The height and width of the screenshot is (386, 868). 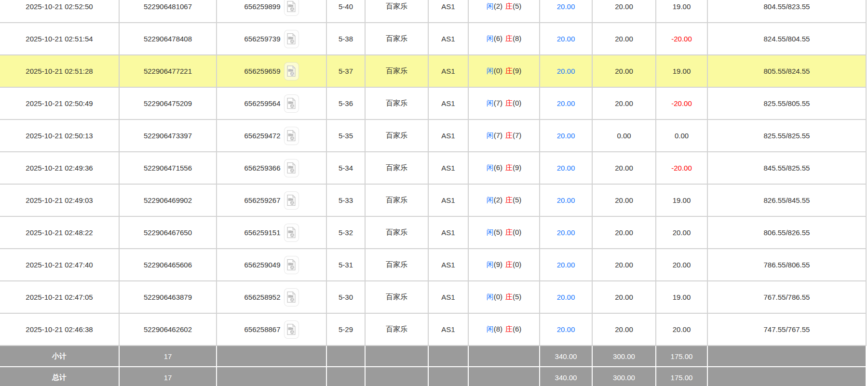 I want to click on round-number: 5-37, so click(x=346, y=71).